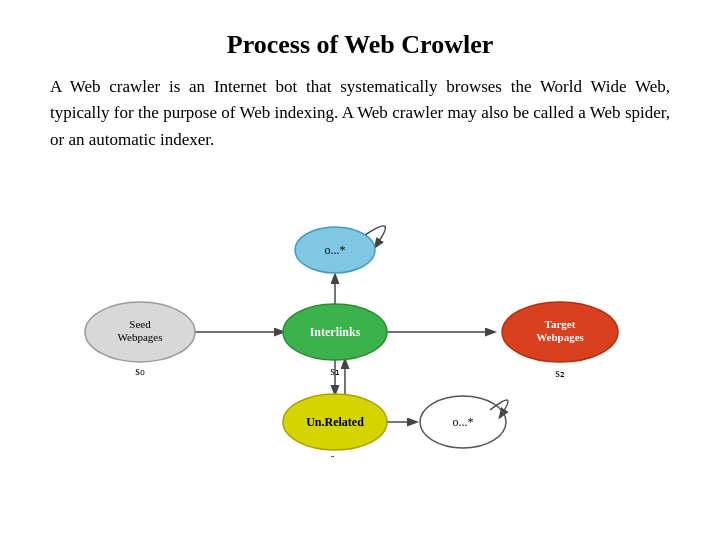  What do you see at coordinates (560, 324) in the screenshot?
I see `node-s2-label-1: Target` at bounding box center [560, 324].